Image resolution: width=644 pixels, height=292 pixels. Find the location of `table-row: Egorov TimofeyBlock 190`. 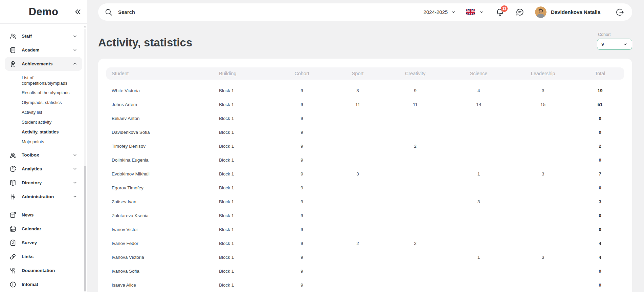

table-row: Egorov TimofeyBlock 190 is located at coordinates (365, 188).